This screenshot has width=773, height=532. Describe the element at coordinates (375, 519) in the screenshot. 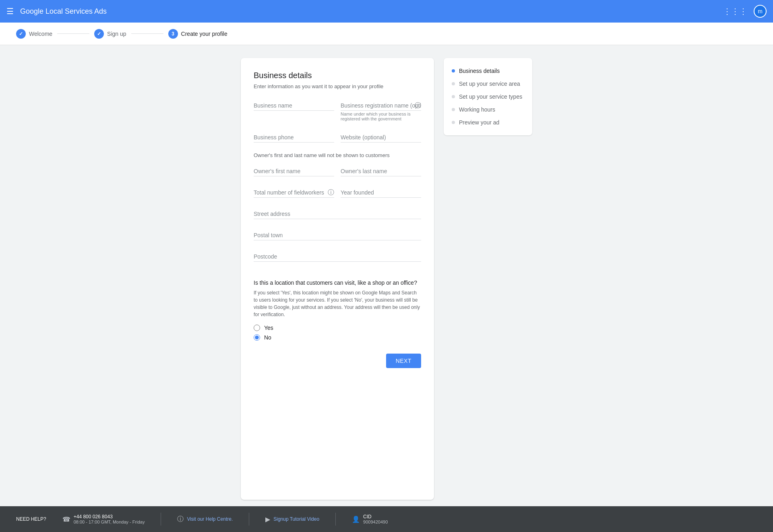

I see `footer-cid-info: CID 9009420490` at that location.